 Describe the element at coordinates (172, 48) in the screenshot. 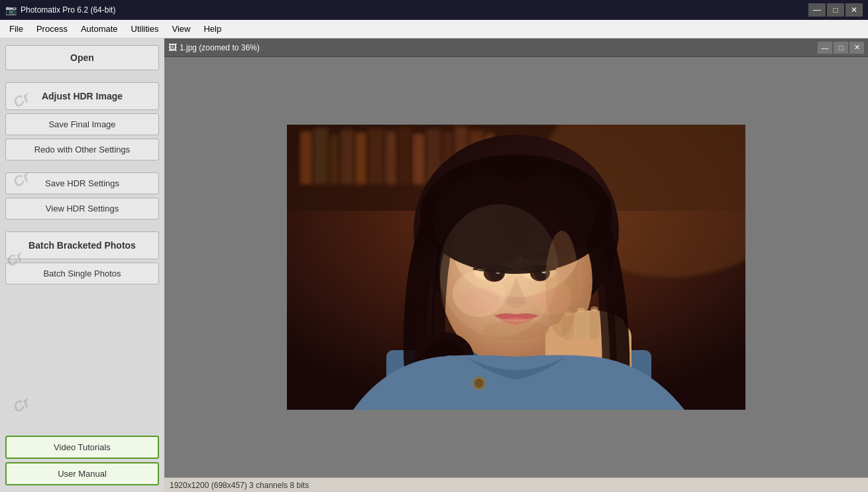

I see `image-icon: 🖼` at that location.